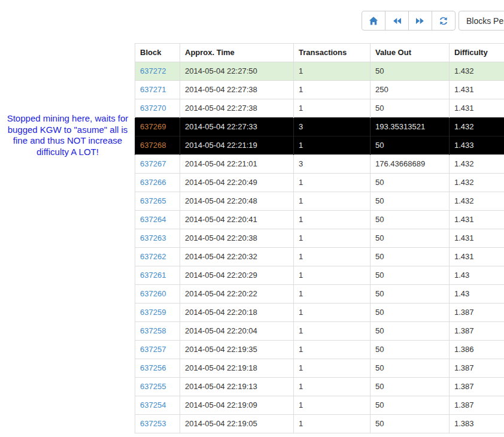 The height and width of the screenshot is (437, 504). What do you see at coordinates (374, 20) in the screenshot?
I see `home-button` at bounding box center [374, 20].